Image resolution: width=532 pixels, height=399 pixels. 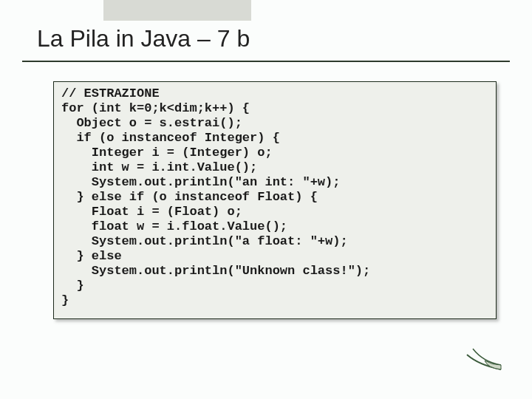 What do you see at coordinates (189, 197) in the screenshot?
I see `code-line: } else if (o instanceof Float) {` at bounding box center [189, 197].